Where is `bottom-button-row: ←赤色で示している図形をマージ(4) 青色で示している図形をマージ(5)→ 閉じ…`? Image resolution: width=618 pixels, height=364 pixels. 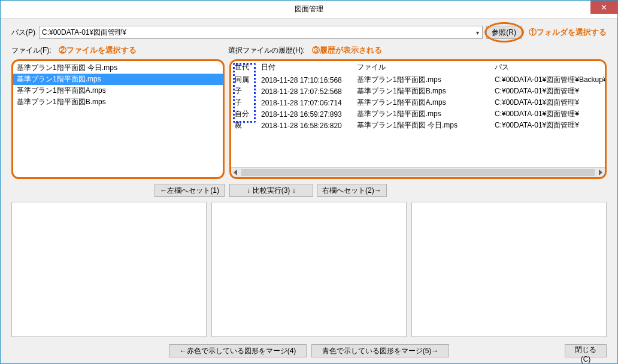
bottom-button-row: ←赤色で示している図形をマージ(4) 青色で示している図形をマージ(5)→ 閉じ… is located at coordinates (309, 349).